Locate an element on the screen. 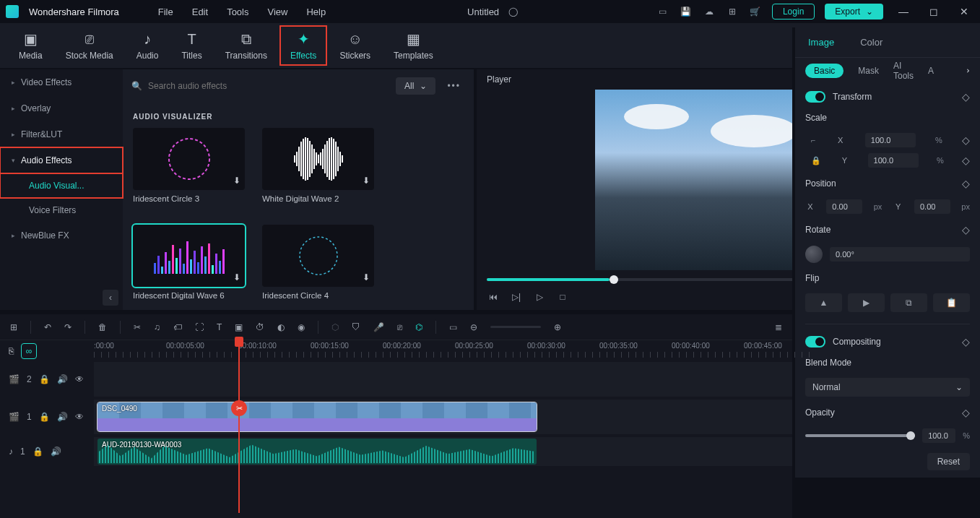 The height and width of the screenshot is (518, 980). tab-stickers: ☺Stickers is located at coordinates (355, 46).